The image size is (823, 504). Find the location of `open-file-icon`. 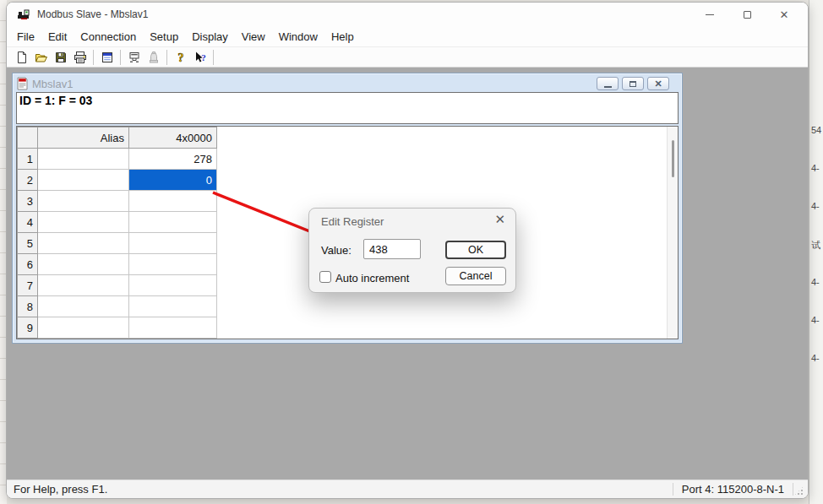

open-file-icon is located at coordinates (41, 57).